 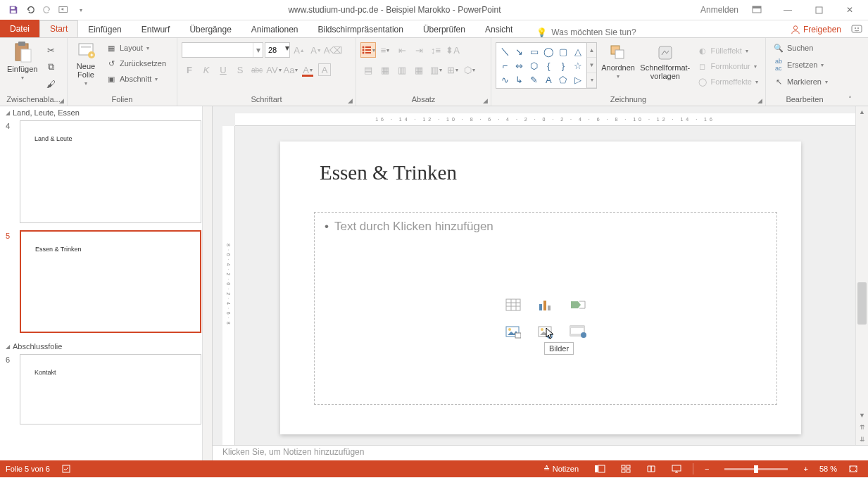 What do you see at coordinates (13, 10) in the screenshot?
I see `save-icon` at bounding box center [13, 10].